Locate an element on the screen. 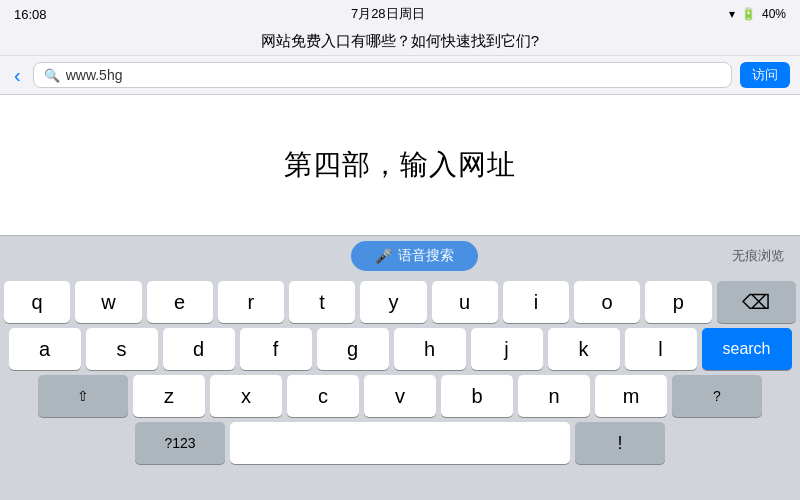 The height and width of the screenshot is (500, 800). keyboard-row-1: q w e r t y u i o p ⌫ is located at coordinates (400, 302).